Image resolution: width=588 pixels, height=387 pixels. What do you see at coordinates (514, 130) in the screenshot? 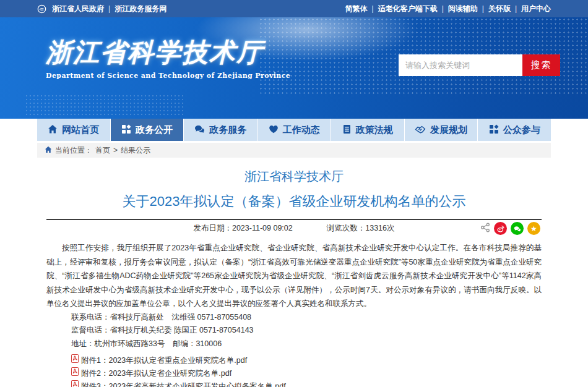
I see `nav-item-participation: 公众参与` at bounding box center [514, 130].